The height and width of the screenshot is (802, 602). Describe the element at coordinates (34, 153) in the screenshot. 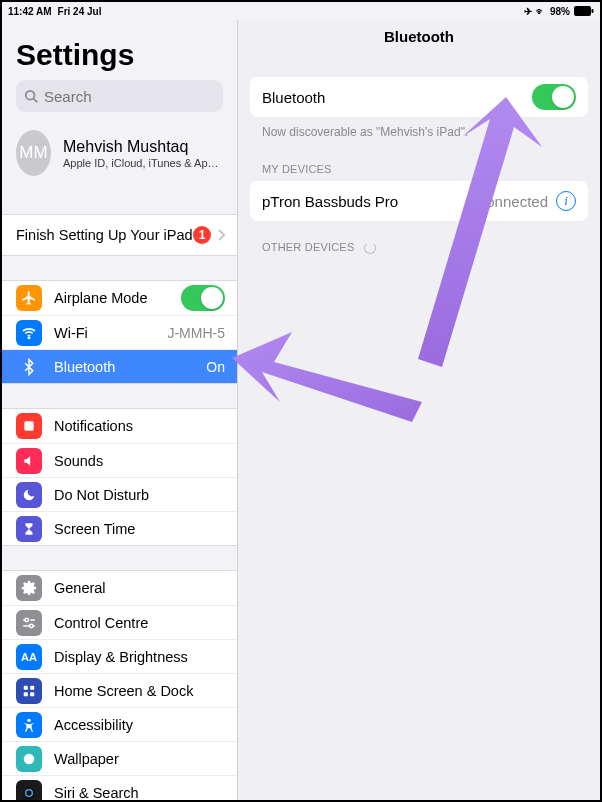

I see `avatar: MM` at that location.